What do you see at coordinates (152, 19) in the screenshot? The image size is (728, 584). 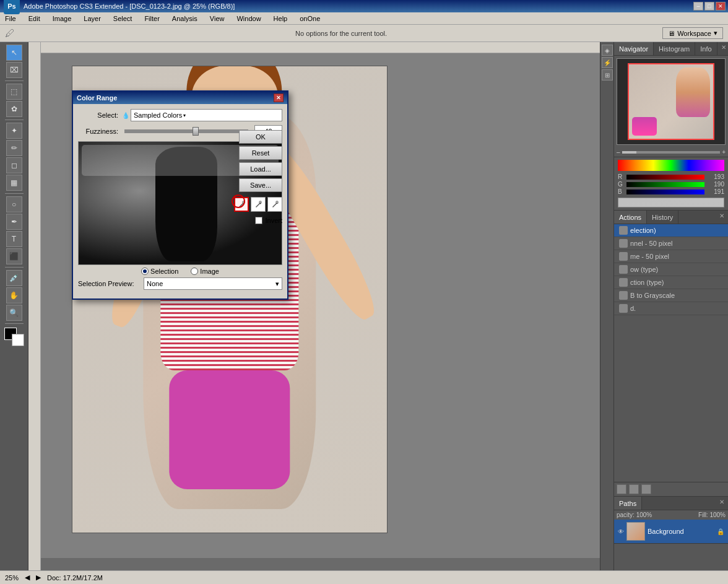 I see `menu-filter: Filter` at bounding box center [152, 19].